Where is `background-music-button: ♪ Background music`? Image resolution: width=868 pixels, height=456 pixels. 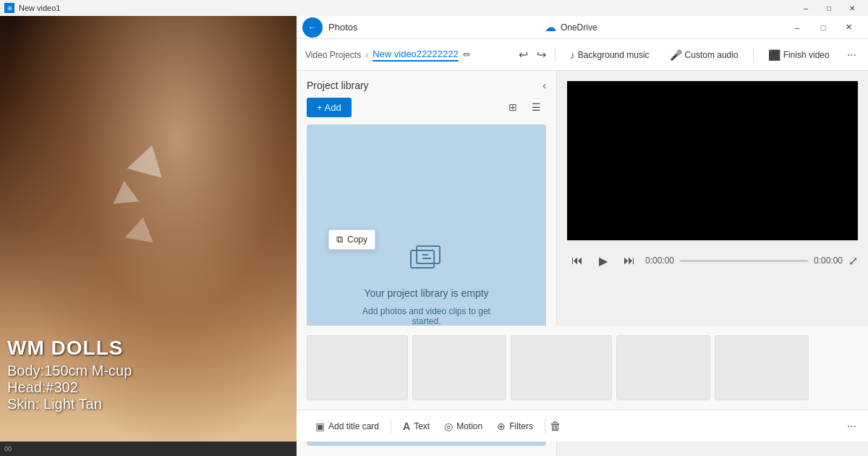 background-music-button: ♪ Background music is located at coordinates (610, 55).